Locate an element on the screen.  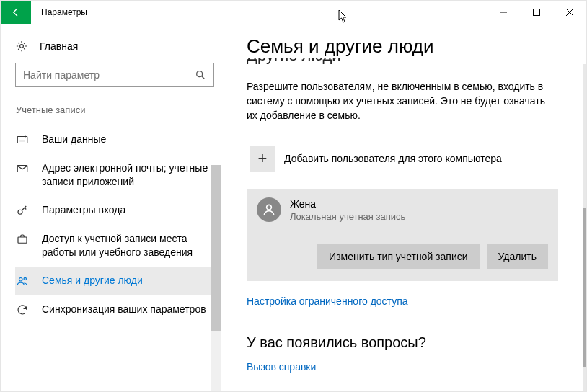
user-name: Жена is located at coordinates (348, 204).